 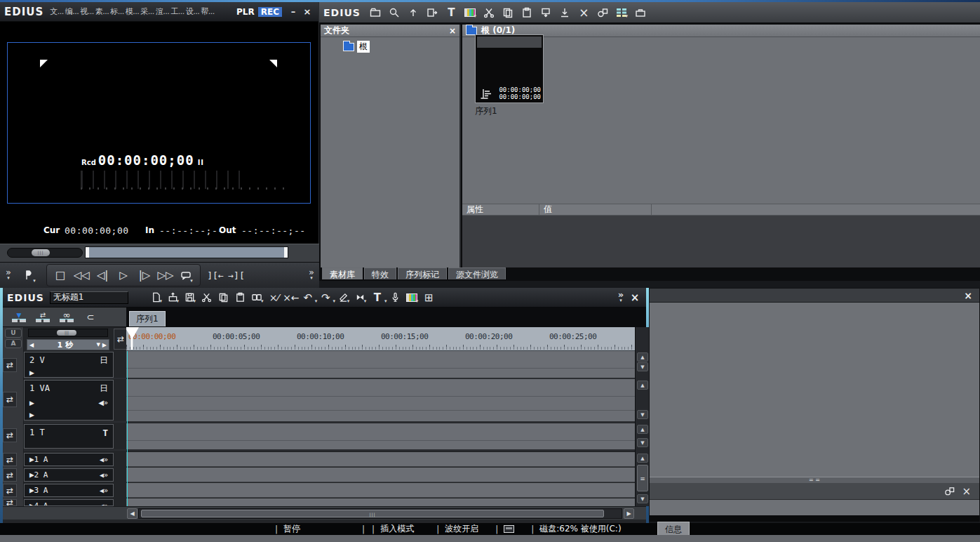 I want to click on timescale-dropdown-icon: ▼, so click(x=98, y=345).